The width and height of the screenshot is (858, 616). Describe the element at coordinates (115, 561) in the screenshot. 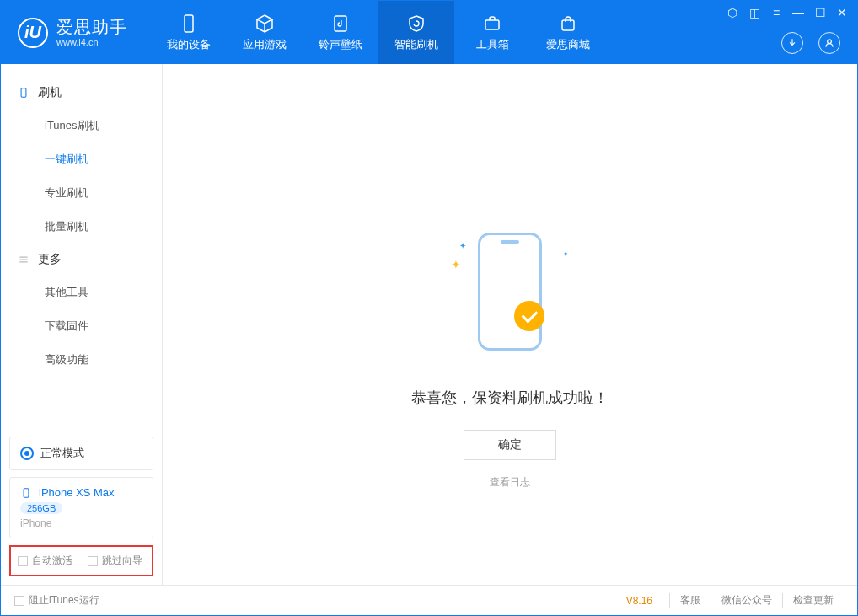

I see `checkbox-skip-guide: 跳过向导` at that location.